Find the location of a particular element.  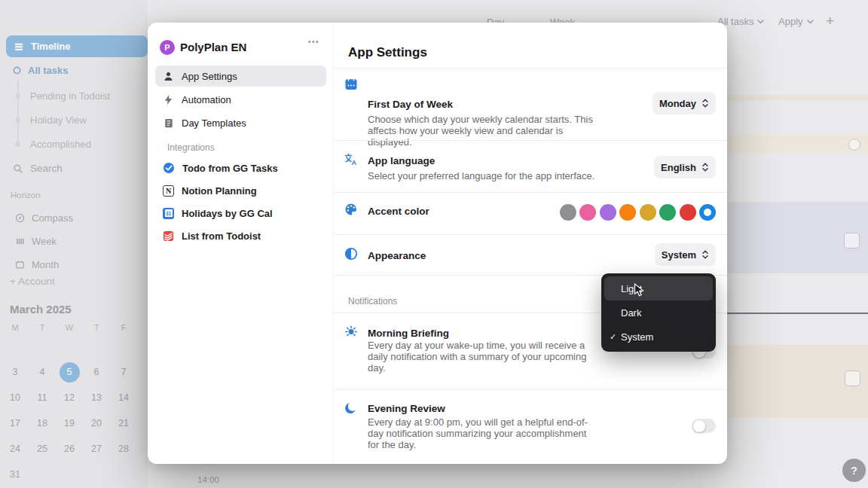

accent-swatch-purple is located at coordinates (608, 212).